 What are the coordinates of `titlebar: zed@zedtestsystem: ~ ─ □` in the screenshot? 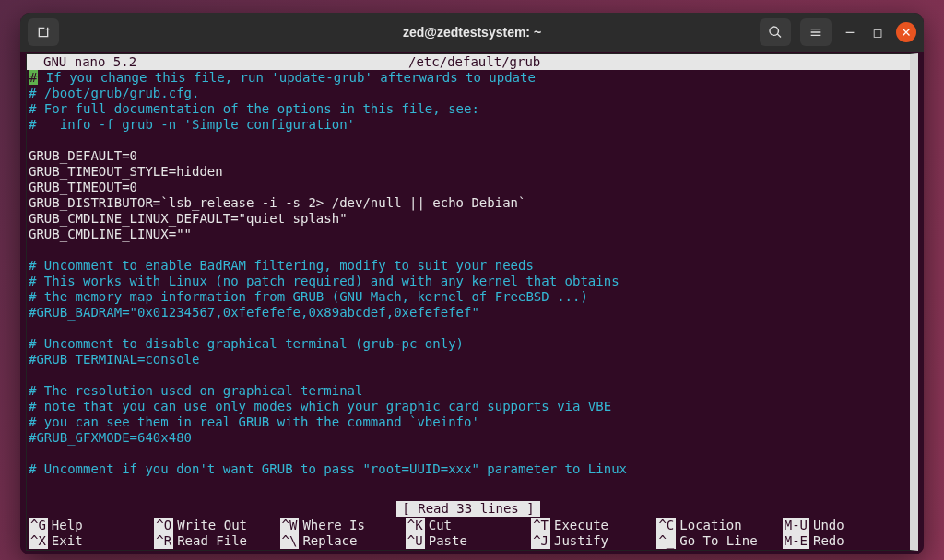 It's located at (472, 32).